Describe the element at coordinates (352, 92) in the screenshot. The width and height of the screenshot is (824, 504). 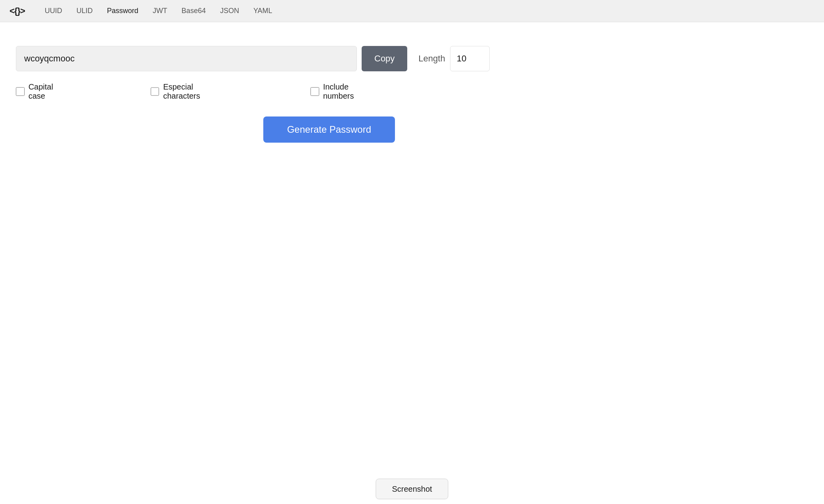
I see `include-numbers-label: Include numbers` at that location.